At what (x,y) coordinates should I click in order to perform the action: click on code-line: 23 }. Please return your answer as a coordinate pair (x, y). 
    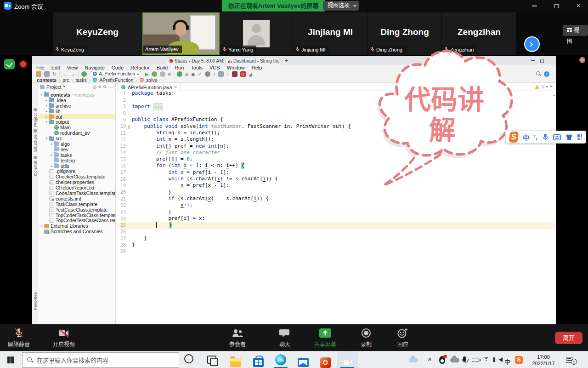
    Looking at the image, I should click on (336, 212).